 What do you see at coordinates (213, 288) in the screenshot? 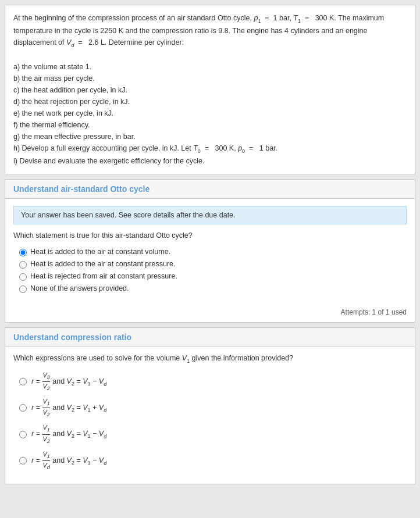
I see `radio-option-4: None of the answers provided.` at bounding box center [213, 288].